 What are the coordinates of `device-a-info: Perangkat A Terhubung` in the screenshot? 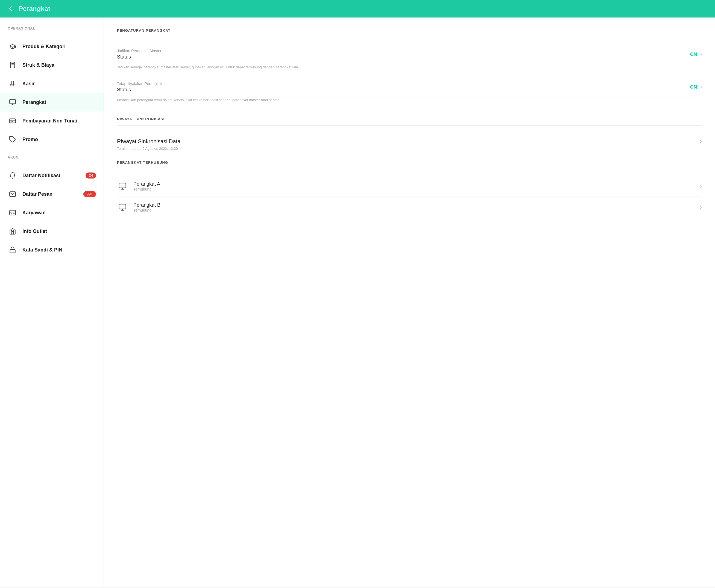 It's located at (414, 186).